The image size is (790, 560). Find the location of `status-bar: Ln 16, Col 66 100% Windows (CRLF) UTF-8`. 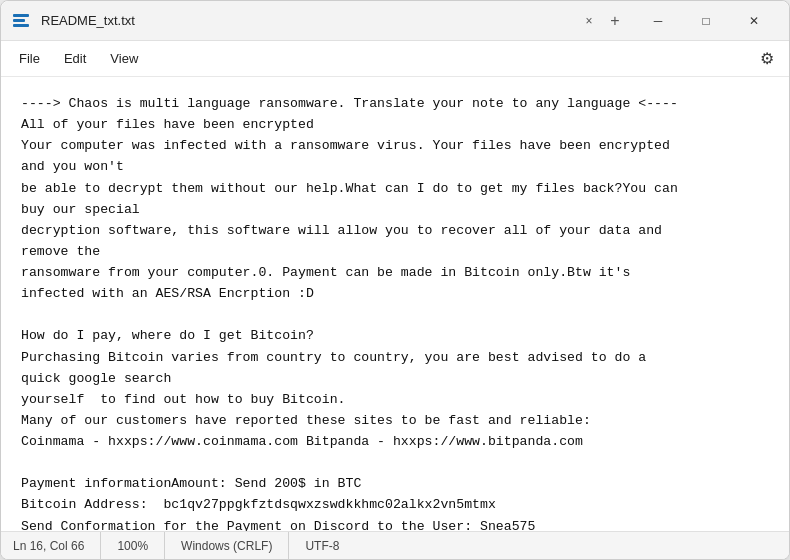

status-bar: Ln 16, Col 66 100% Windows (CRLF) UTF-8 is located at coordinates (395, 545).